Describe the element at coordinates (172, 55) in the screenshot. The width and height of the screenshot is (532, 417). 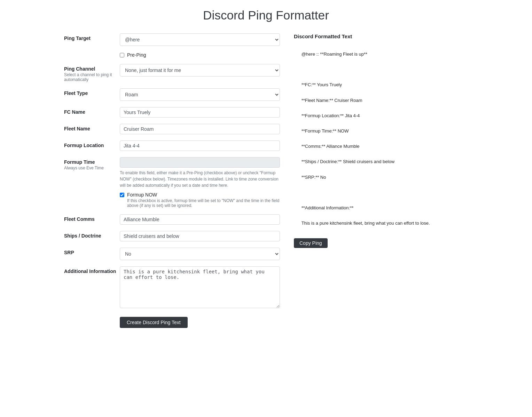
I see `pre-ping-row: Pre-Ping` at that location.